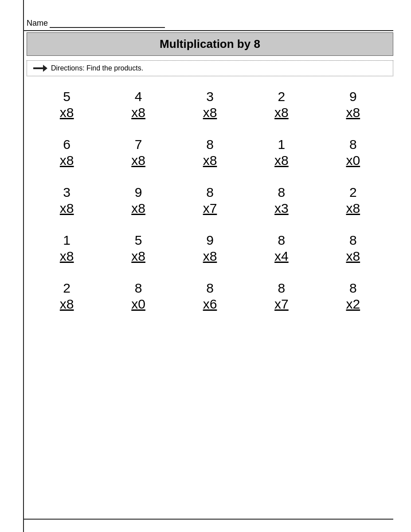 This screenshot has width=411, height=532. Describe the element at coordinates (210, 20) in the screenshot. I see `name-row: Name` at that location.